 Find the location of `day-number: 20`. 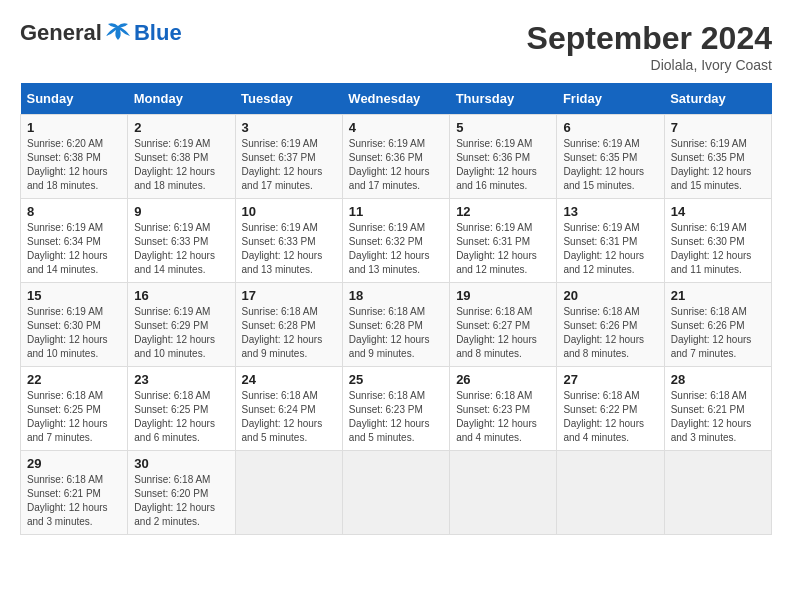

day-number: 20 is located at coordinates (610, 296).